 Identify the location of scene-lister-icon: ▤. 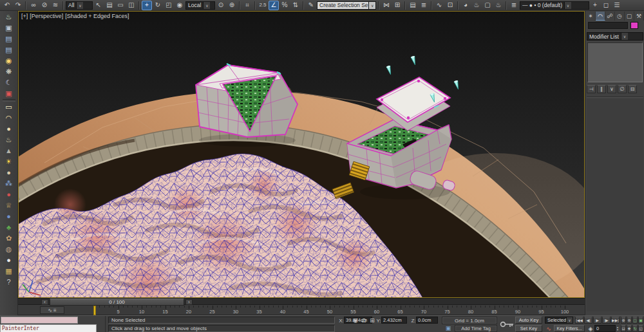
(9, 50).